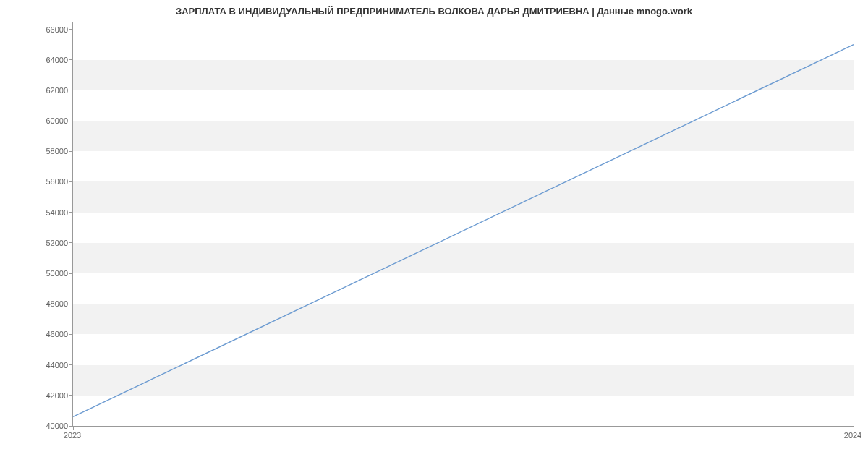  Describe the element at coordinates (56, 151) in the screenshot. I see `y-tick-label: 58000` at that location.